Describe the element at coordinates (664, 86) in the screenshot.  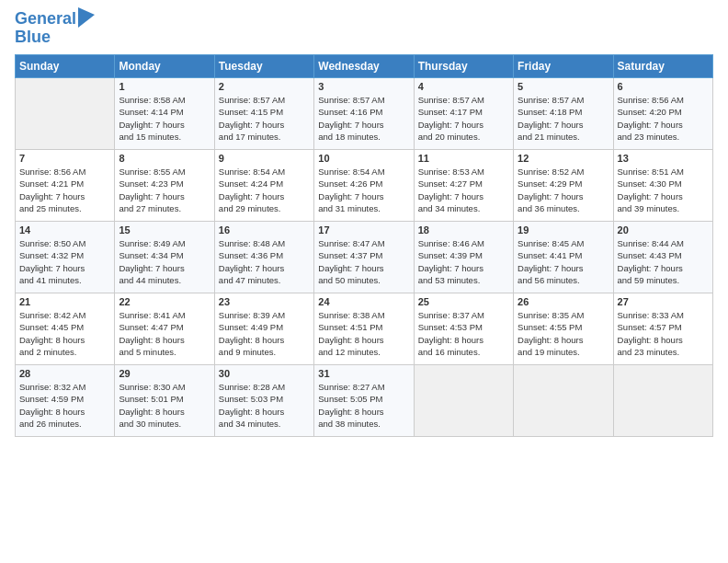
I see `day-number: 6` at that location.